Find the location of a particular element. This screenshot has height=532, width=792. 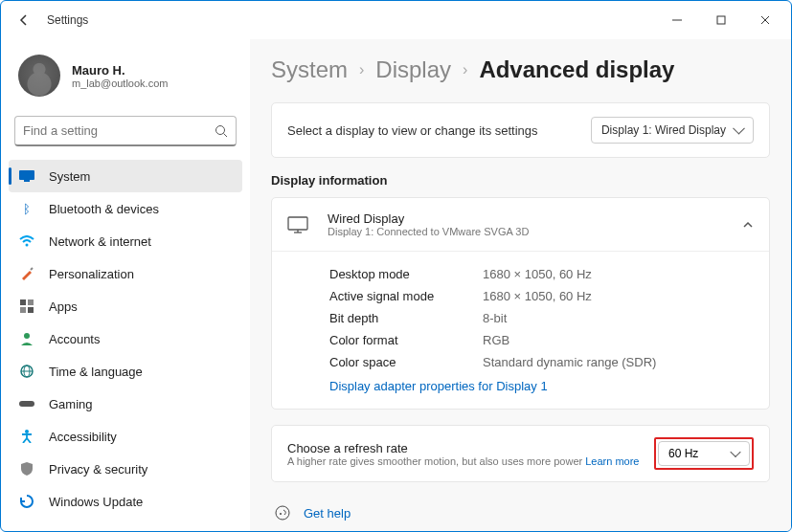

info-key: Bit depth is located at coordinates (406, 318).